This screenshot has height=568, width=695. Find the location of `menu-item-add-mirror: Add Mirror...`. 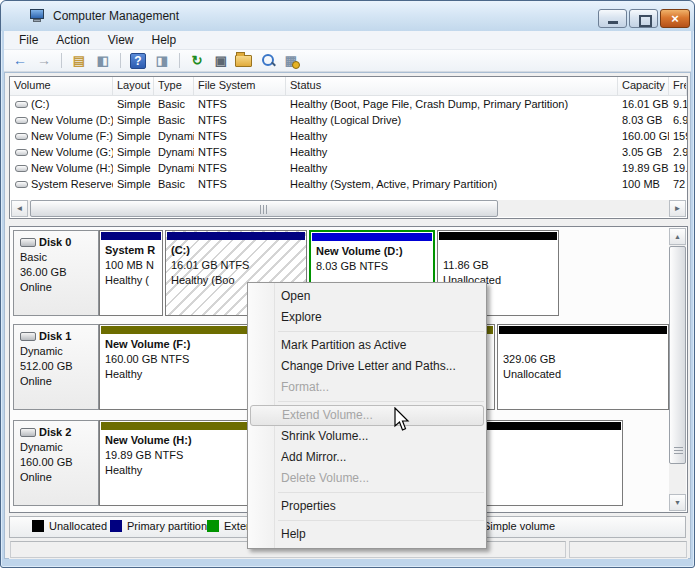

menu-item-add-mirror: Add Mirror... is located at coordinates (367, 458).